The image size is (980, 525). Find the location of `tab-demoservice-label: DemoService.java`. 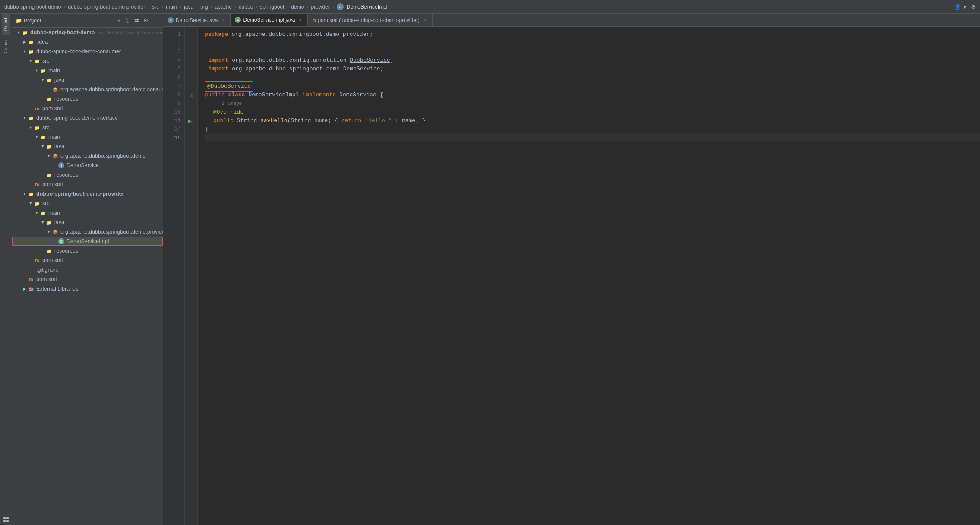

tab-demoservice-label: DemoService.java is located at coordinates (197, 20).